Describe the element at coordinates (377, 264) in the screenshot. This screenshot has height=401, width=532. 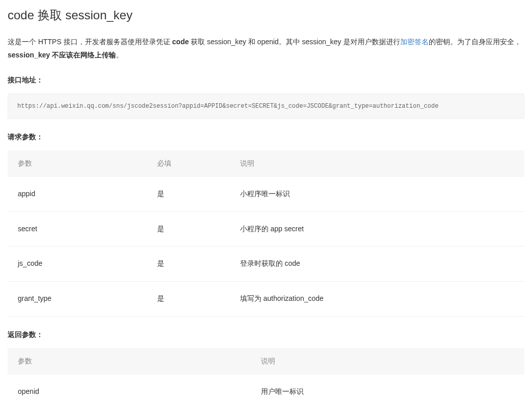
I see `cell-desc: 登录时获取的 code` at that location.